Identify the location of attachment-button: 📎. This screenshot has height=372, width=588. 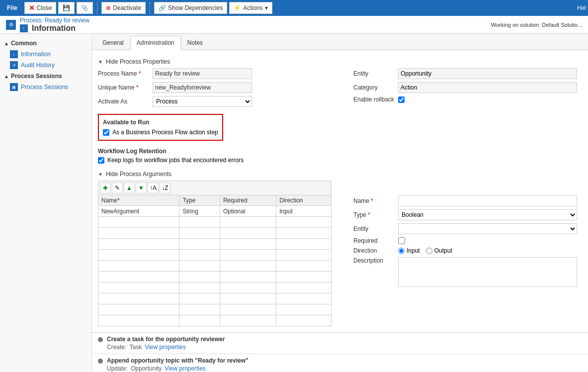
(84, 8).